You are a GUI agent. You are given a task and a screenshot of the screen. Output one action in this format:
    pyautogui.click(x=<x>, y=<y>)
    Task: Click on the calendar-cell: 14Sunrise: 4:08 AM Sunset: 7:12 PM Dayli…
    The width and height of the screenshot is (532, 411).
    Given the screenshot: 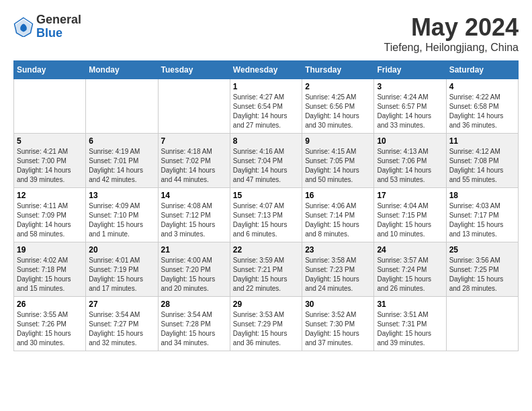 What is the action you would take?
    pyautogui.click(x=193, y=215)
    